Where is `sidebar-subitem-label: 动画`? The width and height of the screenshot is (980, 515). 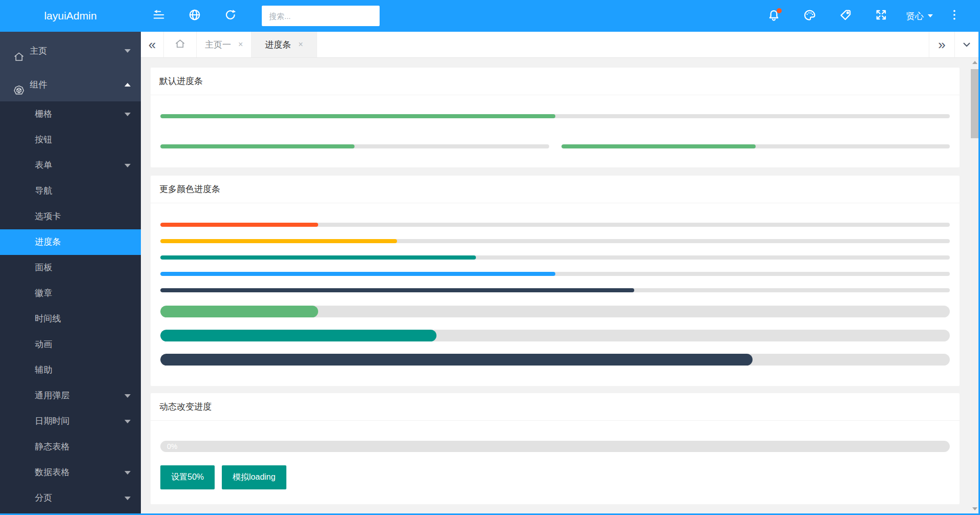 sidebar-subitem-label: 动画 is located at coordinates (44, 344).